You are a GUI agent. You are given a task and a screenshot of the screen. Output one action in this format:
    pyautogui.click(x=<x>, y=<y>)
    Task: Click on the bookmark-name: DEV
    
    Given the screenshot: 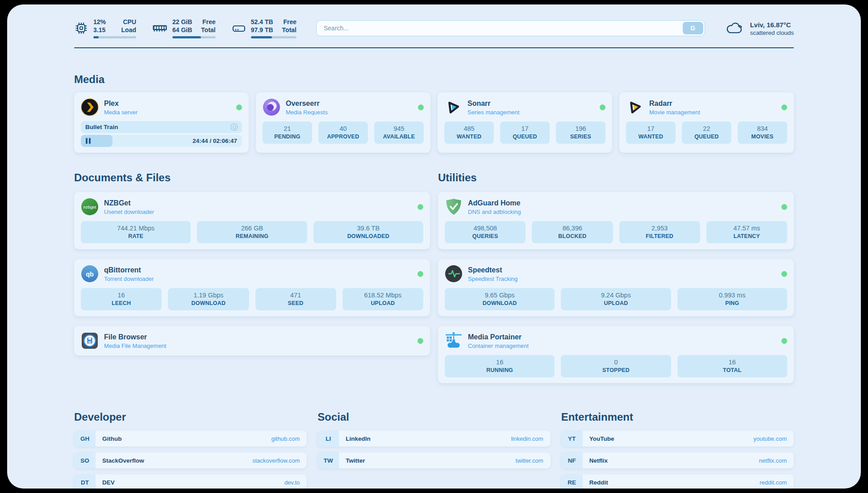 What is the action you would take?
    pyautogui.click(x=108, y=482)
    